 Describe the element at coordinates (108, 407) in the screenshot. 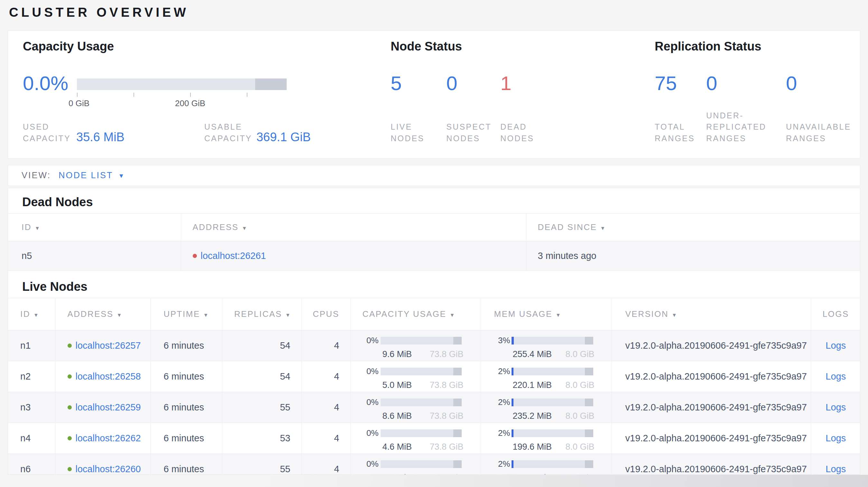

I see `node-address-link: localhost:26259` at that location.